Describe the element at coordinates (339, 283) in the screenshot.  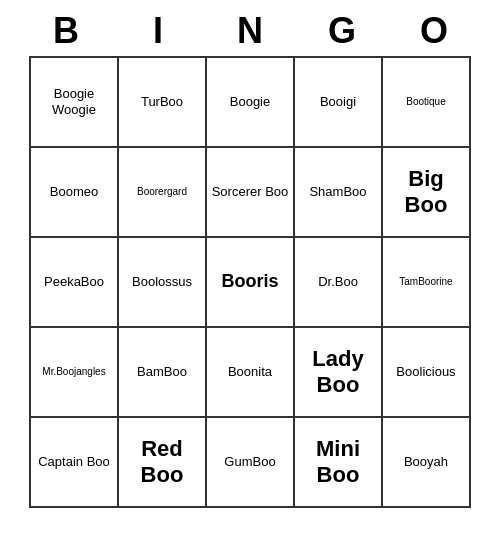
I see `cell-r2-c3: Dr.Boo` at that location.